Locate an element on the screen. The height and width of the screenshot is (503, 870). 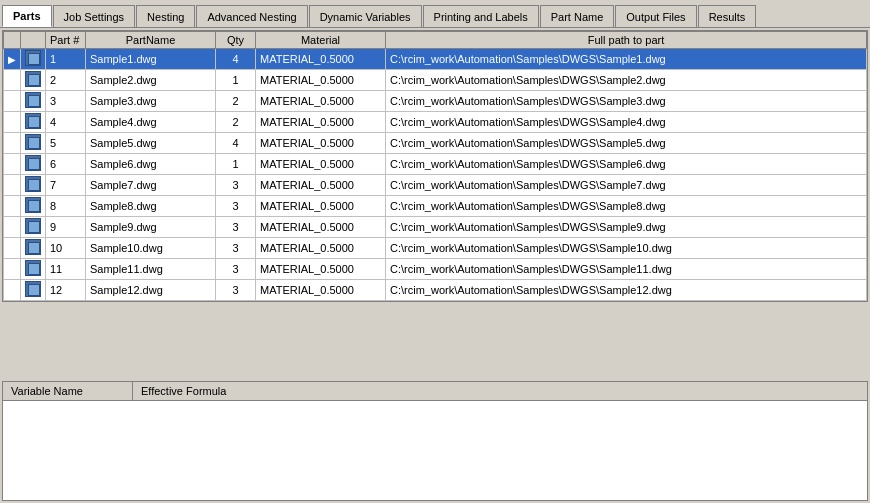
col-header-icon is located at coordinates (34, 40).